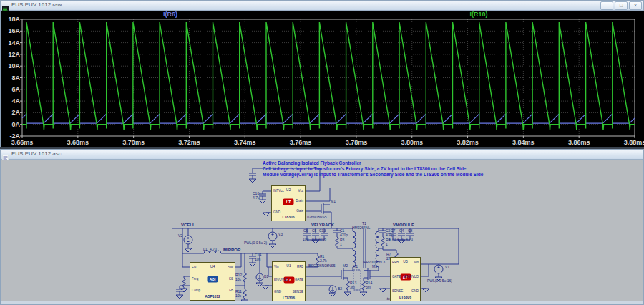 This screenshot has width=644, height=305. I want to click on schematic-label-v3: V3, so click(280, 235).